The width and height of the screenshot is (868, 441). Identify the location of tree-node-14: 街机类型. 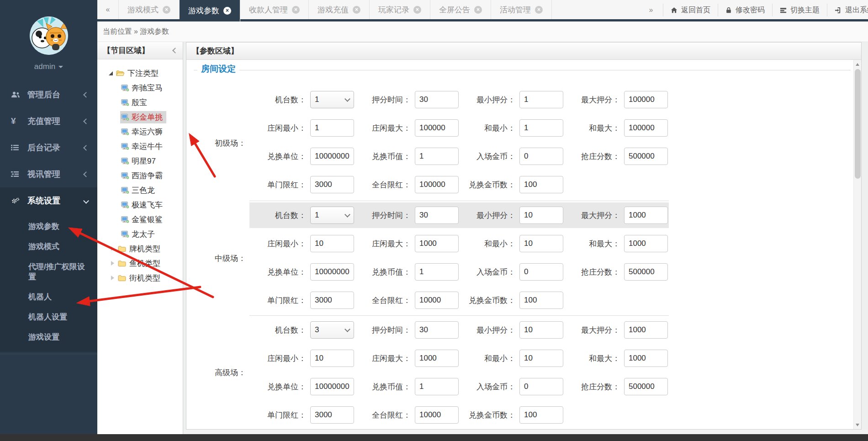
(140, 278).